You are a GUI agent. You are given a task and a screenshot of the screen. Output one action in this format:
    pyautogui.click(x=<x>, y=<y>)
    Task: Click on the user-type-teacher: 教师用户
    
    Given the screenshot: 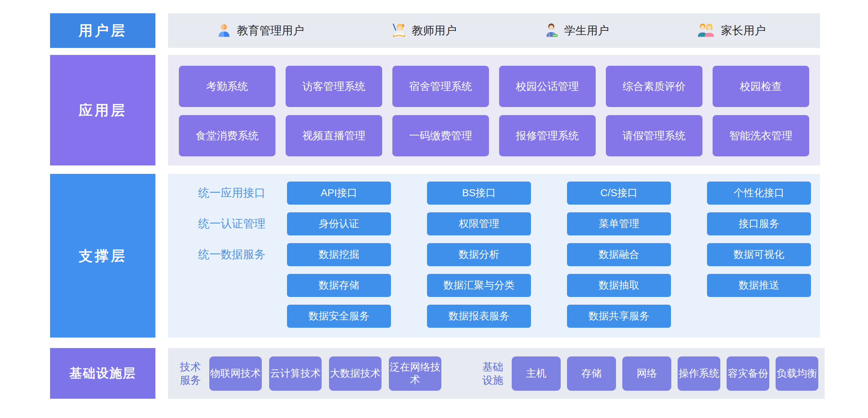 What is the action you would take?
    pyautogui.click(x=424, y=31)
    